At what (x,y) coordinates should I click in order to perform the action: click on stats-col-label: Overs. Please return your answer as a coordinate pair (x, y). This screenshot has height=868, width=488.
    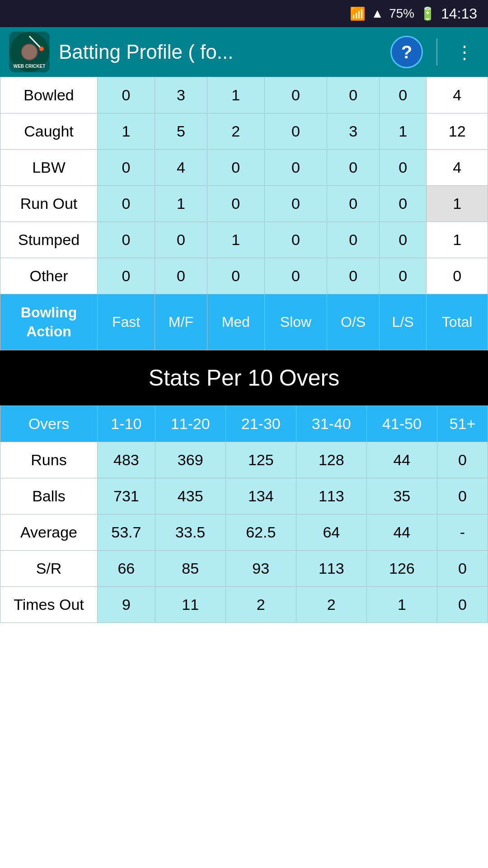
    Looking at the image, I should click on (49, 424).